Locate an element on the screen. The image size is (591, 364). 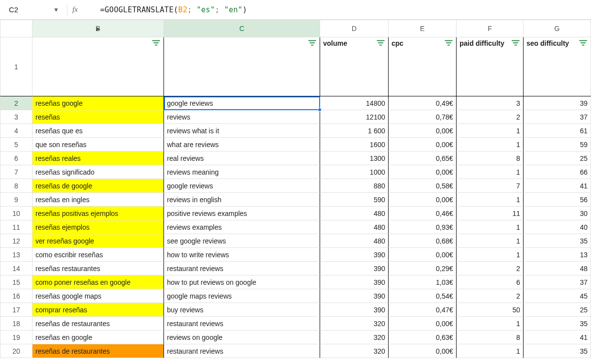
row-header: 9 is located at coordinates (16, 200).